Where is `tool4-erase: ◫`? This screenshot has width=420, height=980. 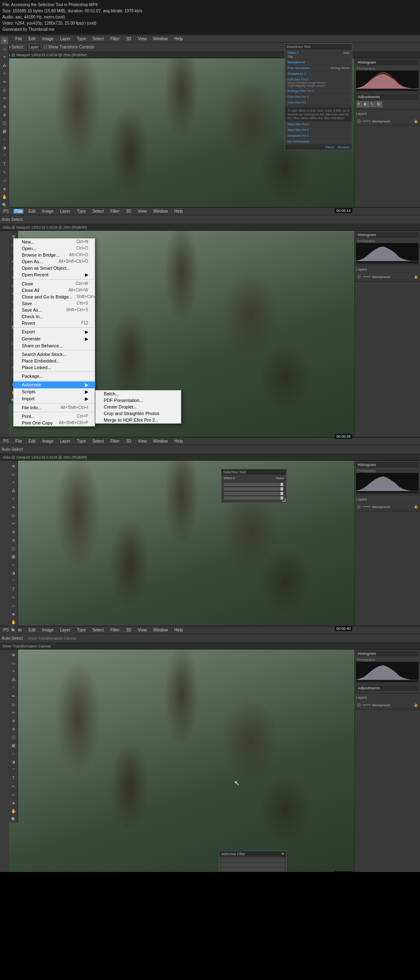 tool4-erase: ◫ is located at coordinates (14, 737).